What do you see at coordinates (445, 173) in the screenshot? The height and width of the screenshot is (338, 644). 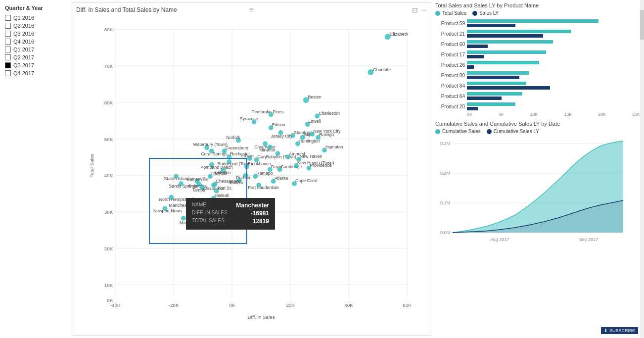 I see `svg-text: 0.2M` at bounding box center [445, 173].